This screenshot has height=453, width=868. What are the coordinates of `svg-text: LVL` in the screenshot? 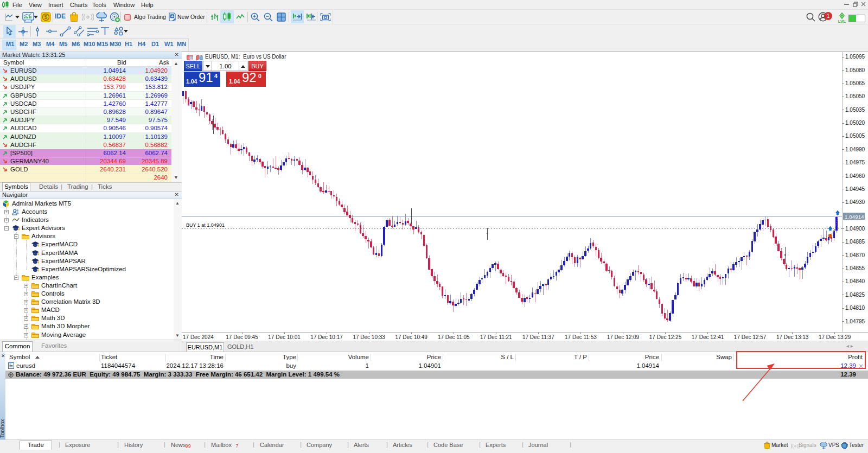 It's located at (842, 21).